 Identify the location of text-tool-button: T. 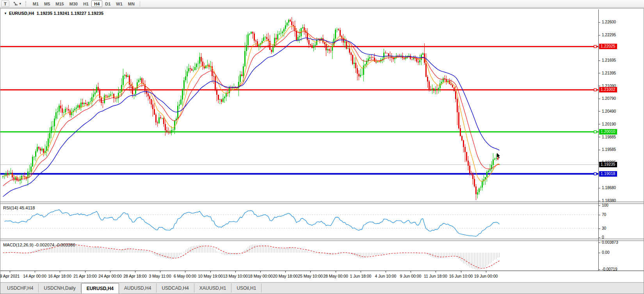
(5, 4).